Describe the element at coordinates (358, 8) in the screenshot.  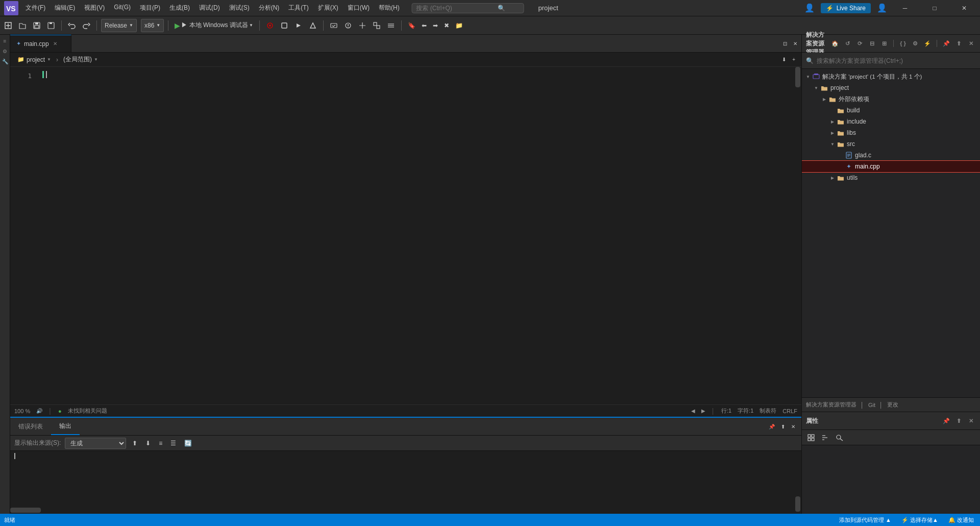
I see `menu-window: 窗口(W)` at that location.